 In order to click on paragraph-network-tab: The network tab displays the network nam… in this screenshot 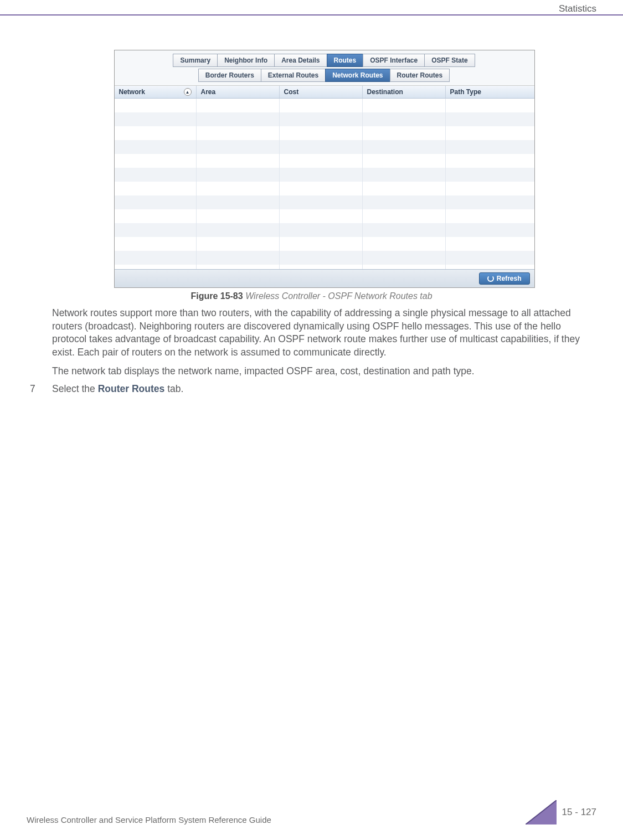, I will do `click(325, 372)`.